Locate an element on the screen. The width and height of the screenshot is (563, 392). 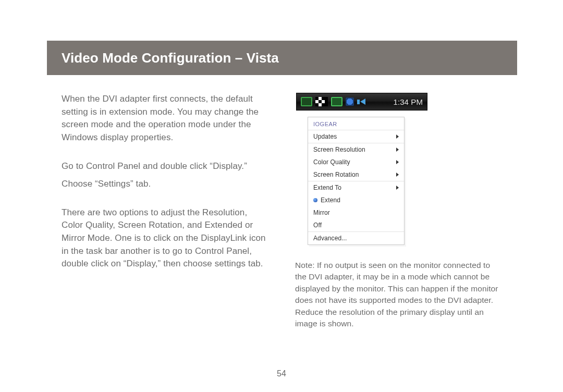
paragraph: When the DVI adapter first connects, the… is located at coordinates (166, 119).